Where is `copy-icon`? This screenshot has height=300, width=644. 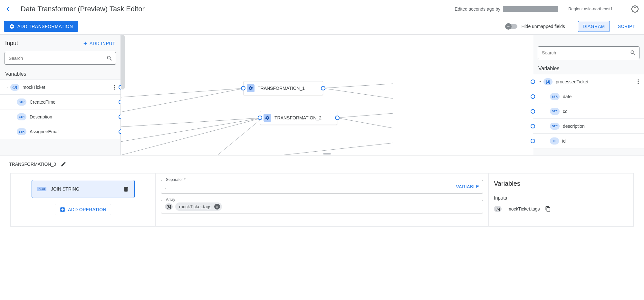 copy-icon is located at coordinates (548, 209).